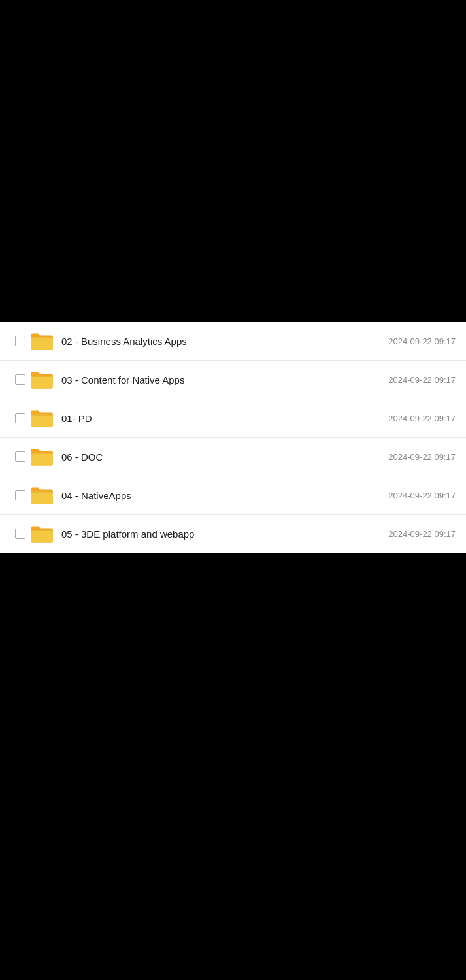 Image resolution: width=466 pixels, height=980 pixels. Describe the element at coordinates (220, 534) in the screenshot. I see `file-name: 05 - 3DE platform and webapp` at that location.